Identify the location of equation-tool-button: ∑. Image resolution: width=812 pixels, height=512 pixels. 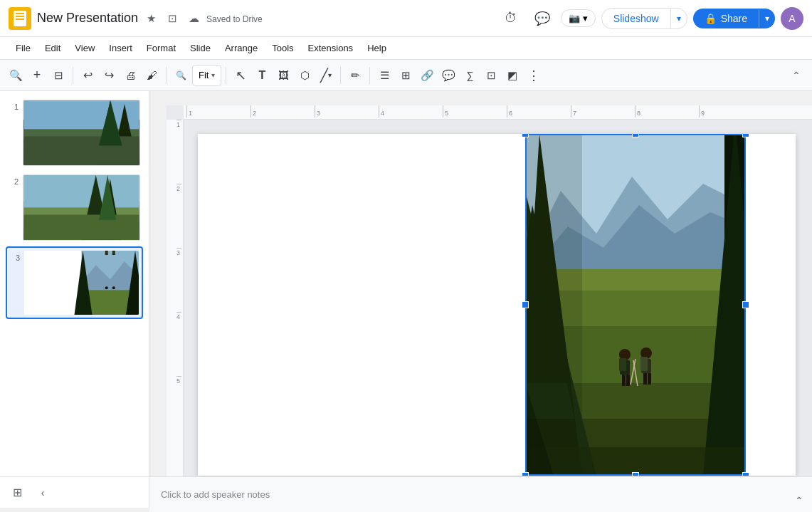
(470, 75).